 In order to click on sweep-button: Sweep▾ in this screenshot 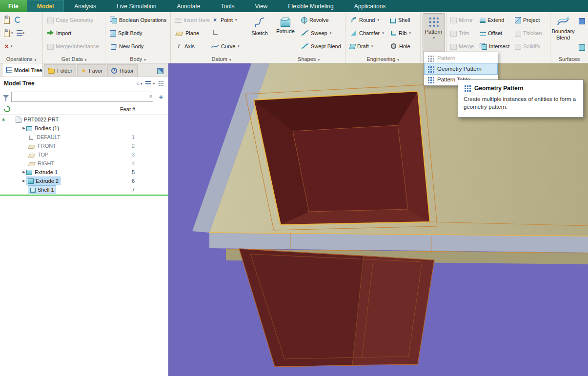, I will do `click(322, 33)`.